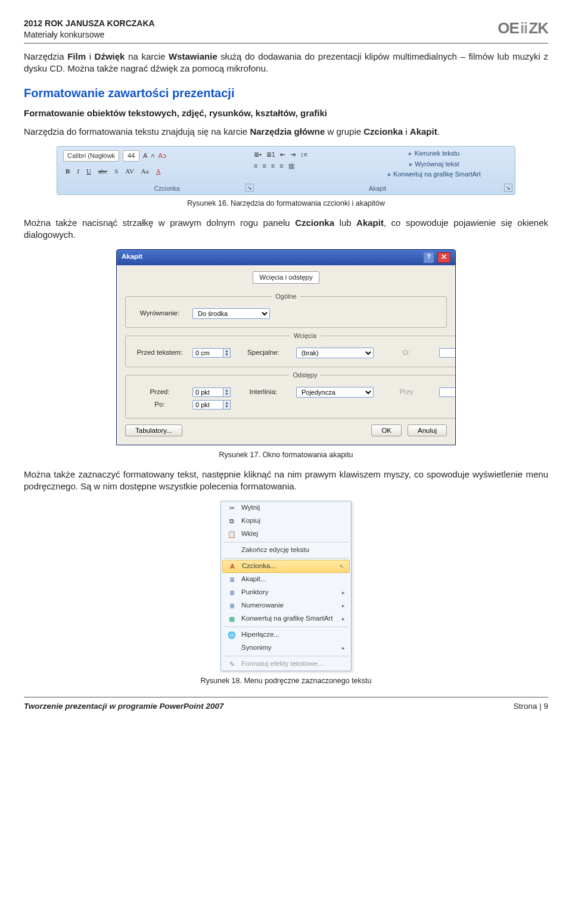 This screenshot has height=924, width=572. Describe the element at coordinates (232, 534) in the screenshot. I see `paste-icon: 📋` at that location.